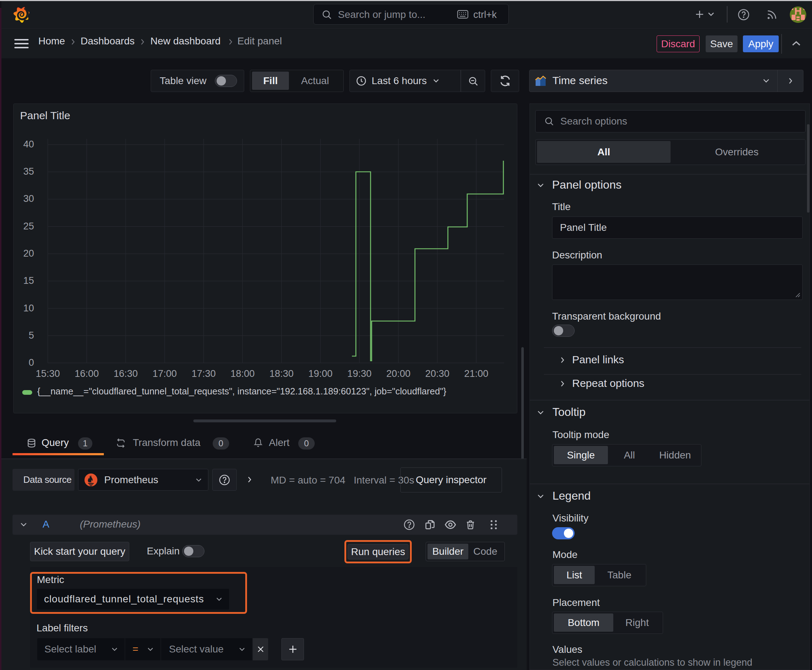 The height and width of the screenshot is (670, 812). What do you see at coordinates (87, 374) in the screenshot?
I see `svg-text: 16:00` at bounding box center [87, 374].